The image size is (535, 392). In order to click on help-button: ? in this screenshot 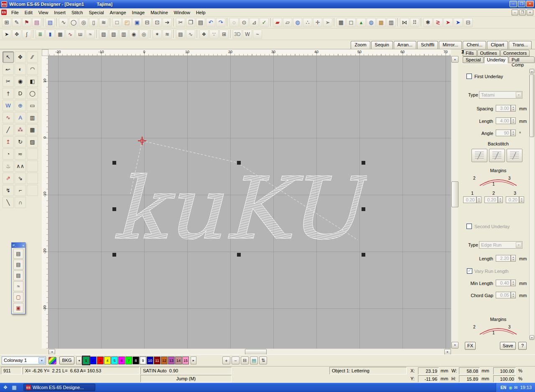, I will do `click(522, 346)`.